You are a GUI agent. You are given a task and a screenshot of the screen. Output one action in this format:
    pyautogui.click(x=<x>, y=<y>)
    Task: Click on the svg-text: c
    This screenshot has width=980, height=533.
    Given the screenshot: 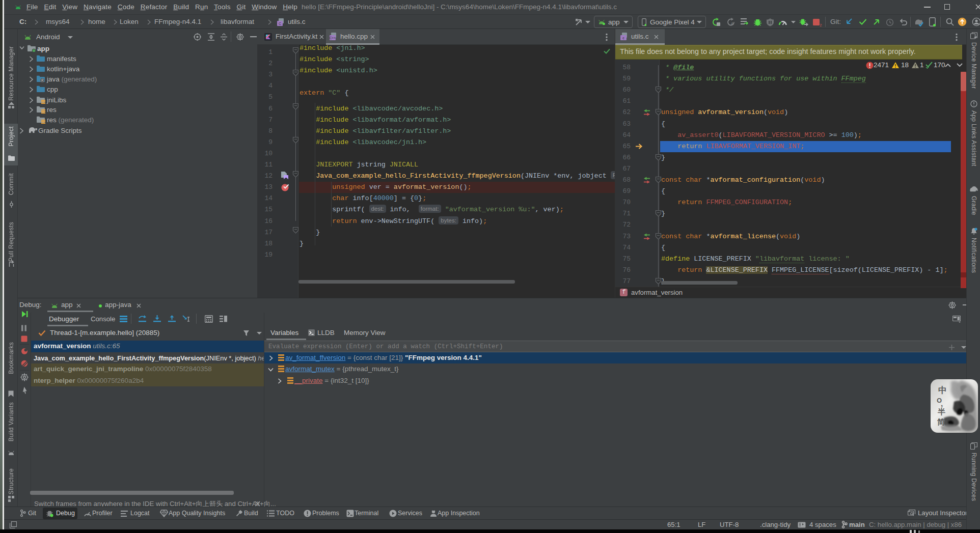 What is the action you would take?
    pyautogui.click(x=623, y=38)
    